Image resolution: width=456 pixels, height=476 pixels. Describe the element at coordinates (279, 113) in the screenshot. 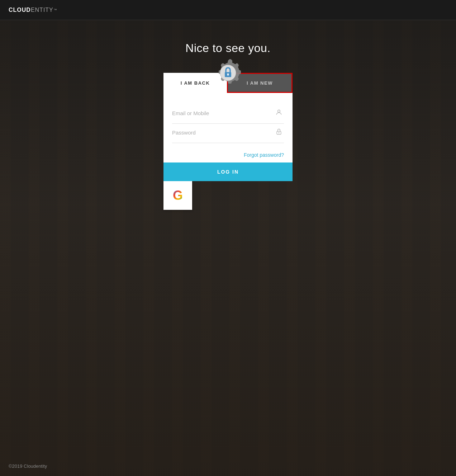

I see `user-icon` at that location.